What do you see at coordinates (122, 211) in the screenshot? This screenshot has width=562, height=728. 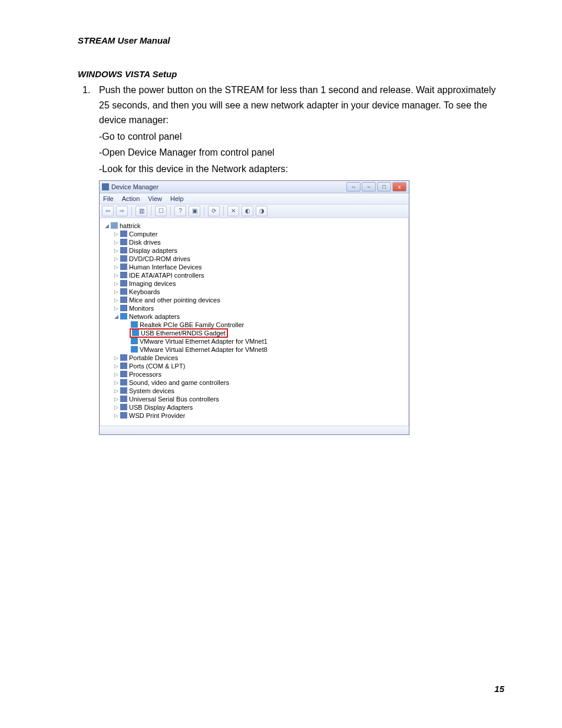 I see `forward-icon: ⇨` at bounding box center [122, 211].